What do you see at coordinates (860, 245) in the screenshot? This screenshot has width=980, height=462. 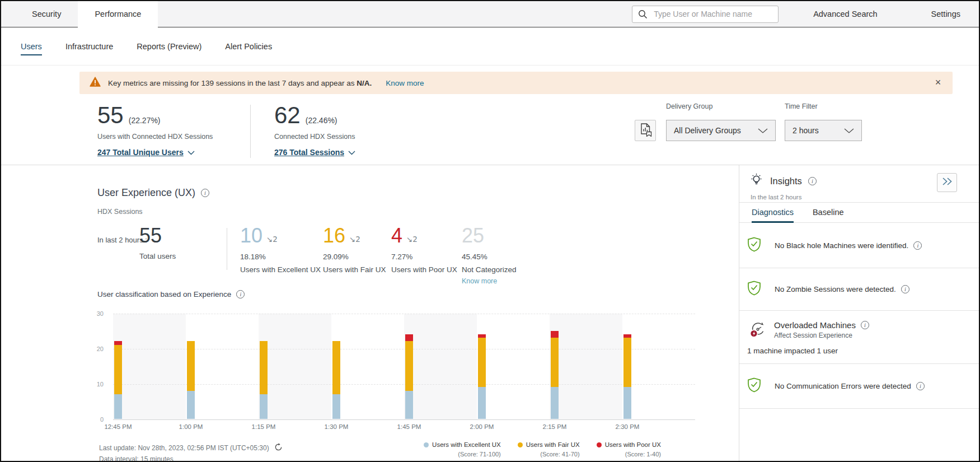 I see `insight-black-hole-machines: No Black hole Machines were identified.` at bounding box center [860, 245].